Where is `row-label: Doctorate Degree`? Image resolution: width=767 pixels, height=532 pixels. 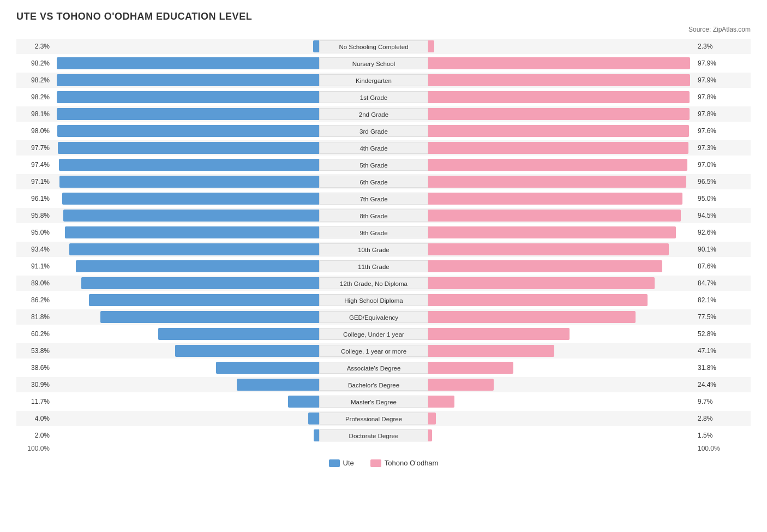 row-label: Doctorate Degree is located at coordinates (374, 435).